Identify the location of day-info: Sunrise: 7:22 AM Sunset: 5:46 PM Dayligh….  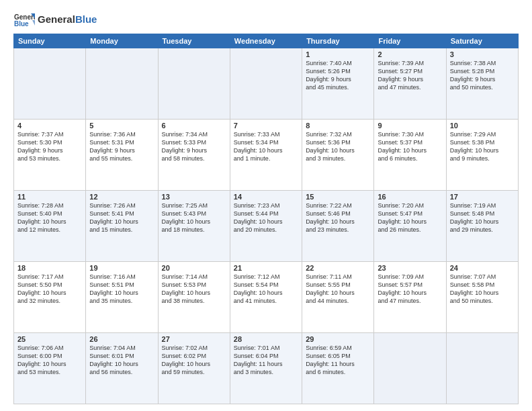
(338, 218).